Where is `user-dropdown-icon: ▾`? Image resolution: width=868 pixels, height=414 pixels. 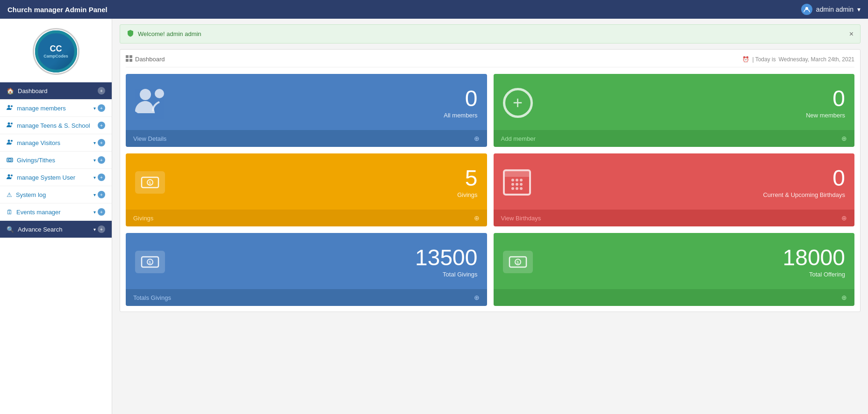 user-dropdown-icon: ▾ is located at coordinates (859, 9).